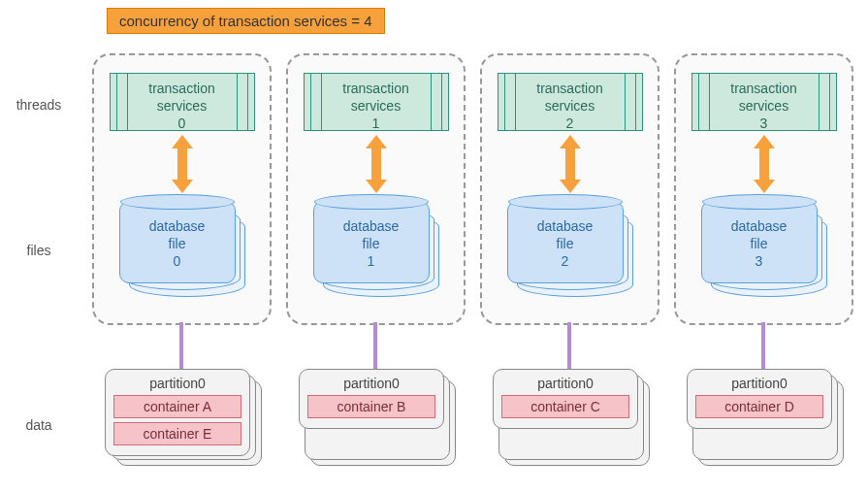  What do you see at coordinates (376, 422) in the screenshot?
I see `partition-1: partition0 container B` at bounding box center [376, 422].